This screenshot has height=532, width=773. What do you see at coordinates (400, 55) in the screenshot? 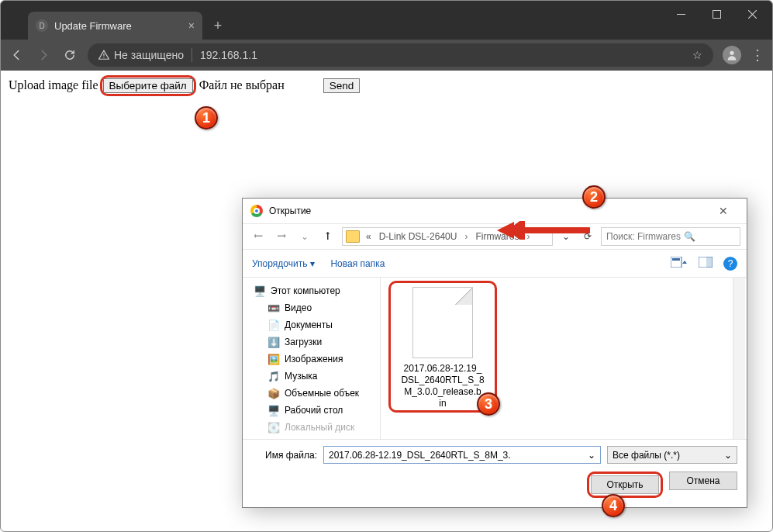
I see `address-bar: Не защищено 192.168.1.1 ☆` at bounding box center [400, 55].